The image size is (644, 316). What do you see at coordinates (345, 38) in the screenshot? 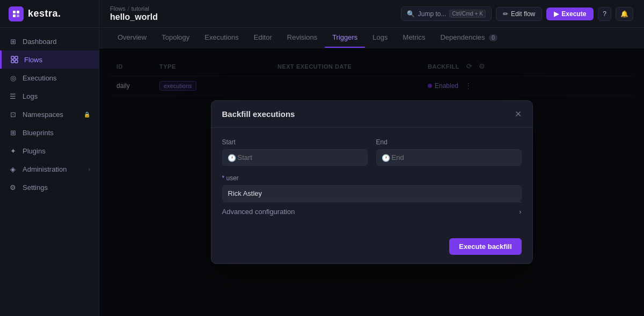
I see `tab-triggers: Triggers` at bounding box center [345, 38].